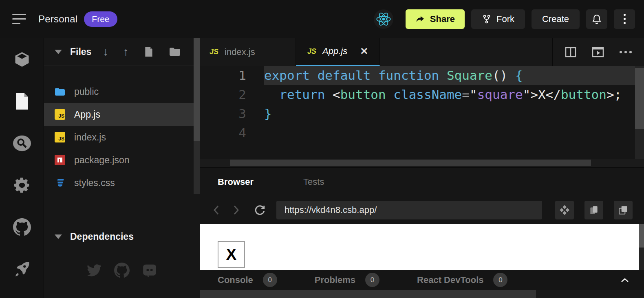 The height and width of the screenshot is (298, 644). What do you see at coordinates (122, 137) in the screenshot?
I see `file-row-indexjs: JS index.js` at bounding box center [122, 137].